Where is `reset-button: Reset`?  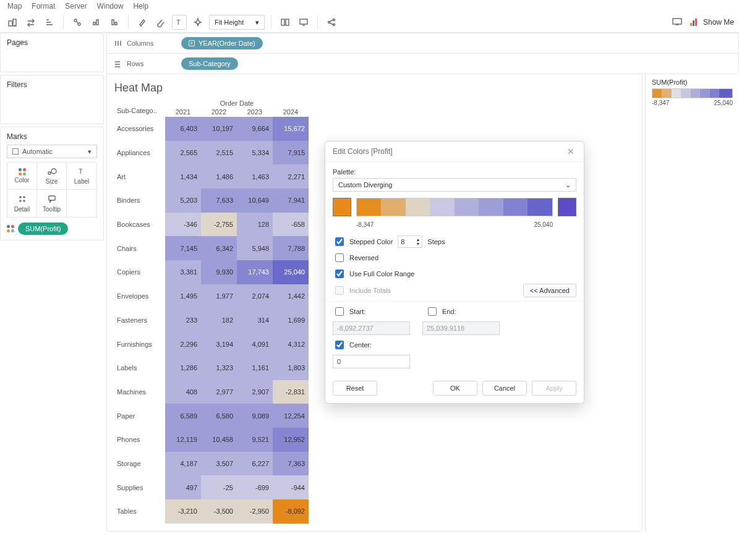 reset-button: Reset is located at coordinates (355, 388).